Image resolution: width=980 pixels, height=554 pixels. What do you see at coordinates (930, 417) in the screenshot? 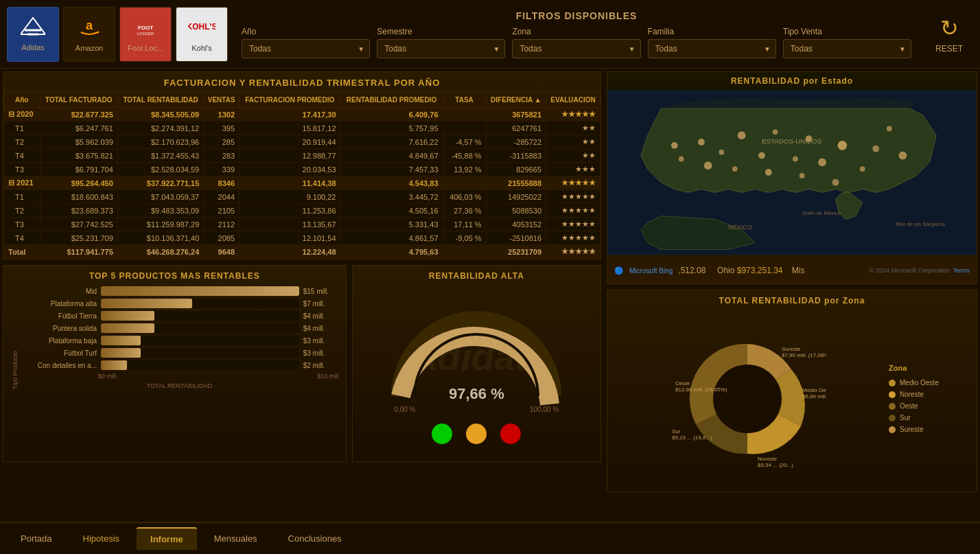
I see `legend-sur: Sur` at bounding box center [930, 417].